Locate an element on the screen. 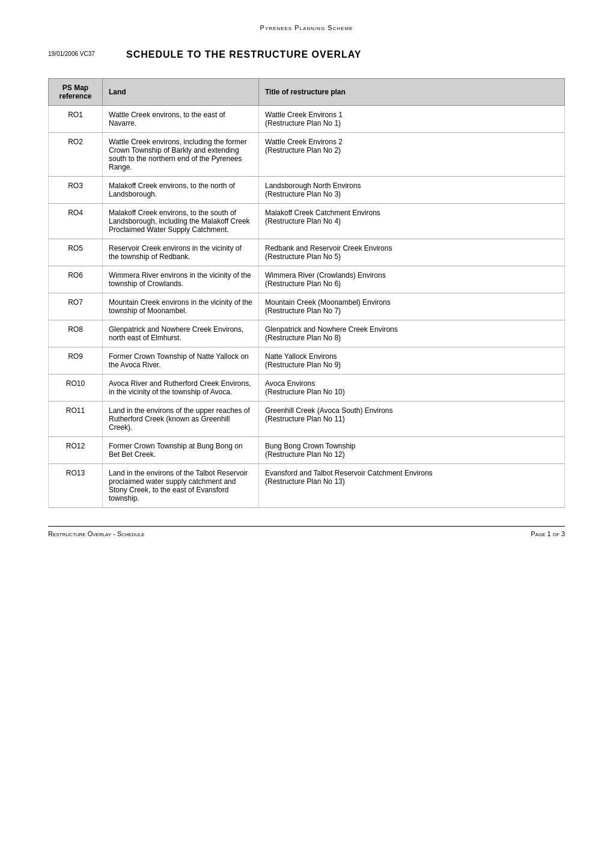 The height and width of the screenshot is (868, 613). footer-right: Page 1 of 3 is located at coordinates (548, 534).